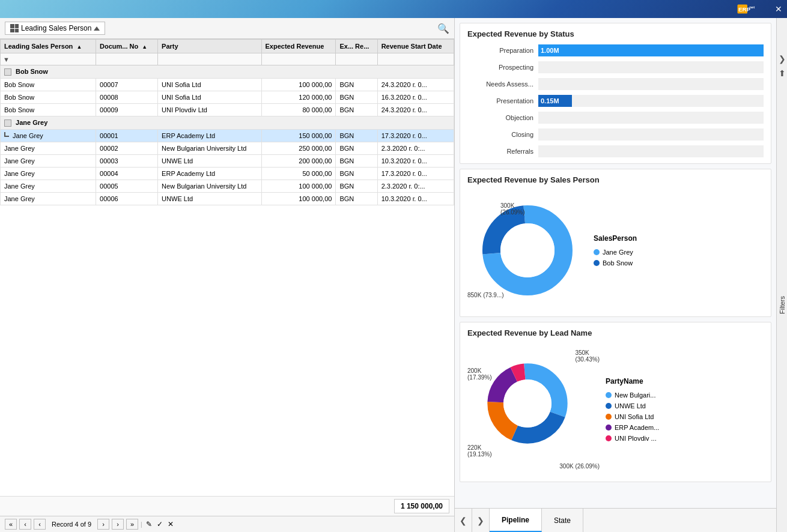 The image size is (787, 532). What do you see at coordinates (25, 524) in the screenshot?
I see `nav-prev-page-button: ‹` at bounding box center [25, 524].